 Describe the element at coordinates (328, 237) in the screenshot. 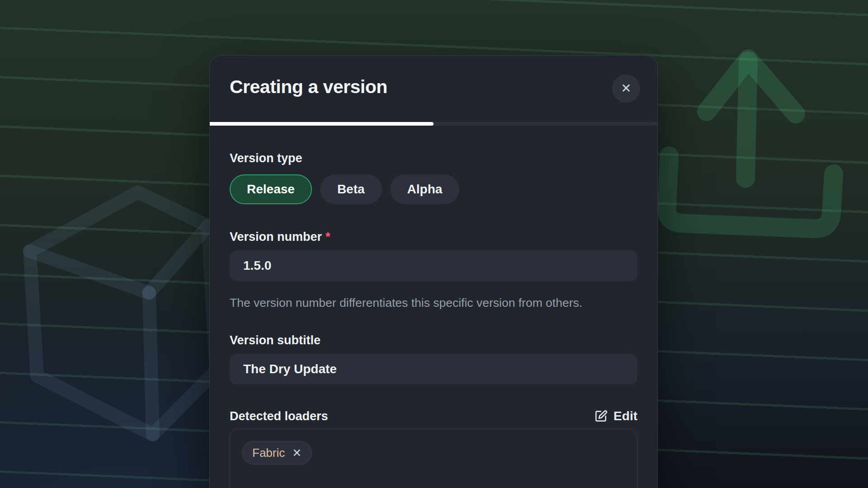

I see `required-marker: *` at that location.